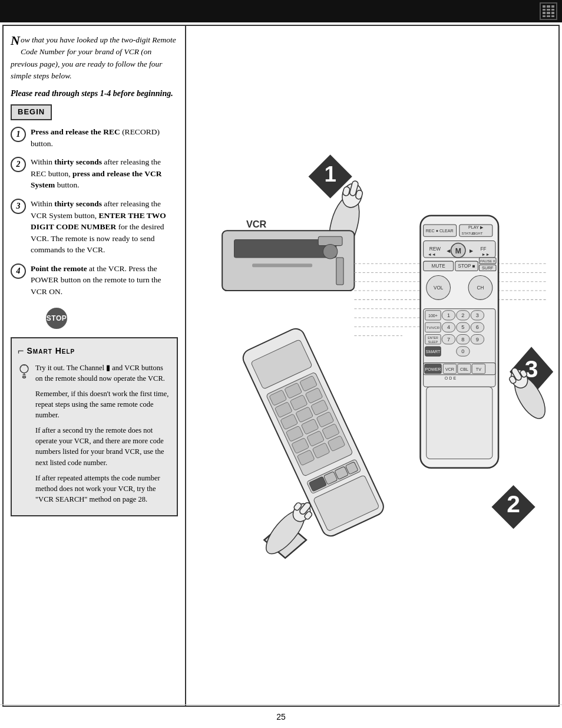 The height and width of the screenshot is (728, 562). Describe the element at coordinates (433, 316) in the screenshot. I see `svg-text: 100+` at that location.